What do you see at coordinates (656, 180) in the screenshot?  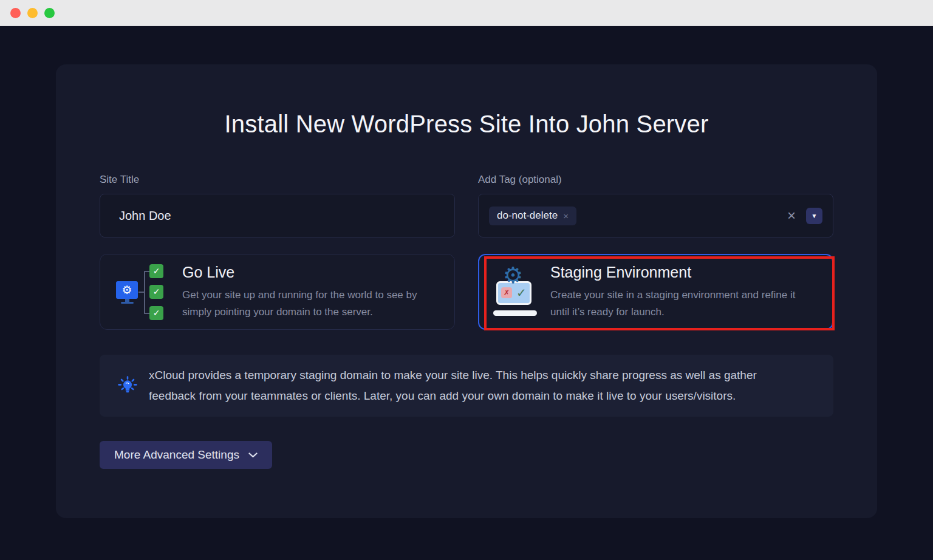 I see `add-tag-label: Add Tag (optional)` at bounding box center [656, 180].